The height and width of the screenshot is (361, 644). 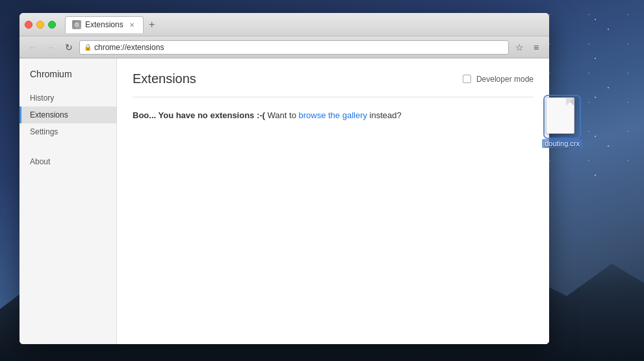 I want to click on developer-mode-label: Developer mode, so click(x=505, y=79).